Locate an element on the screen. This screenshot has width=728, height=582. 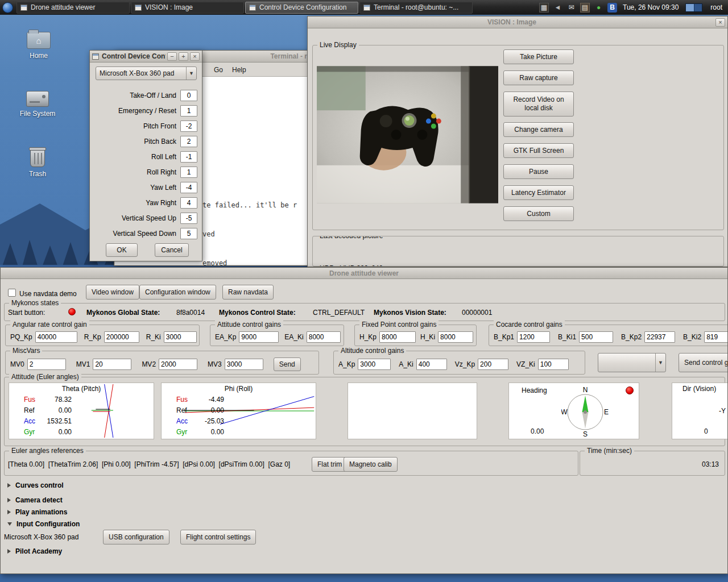
menu-item-go: Go is located at coordinates (218, 70).